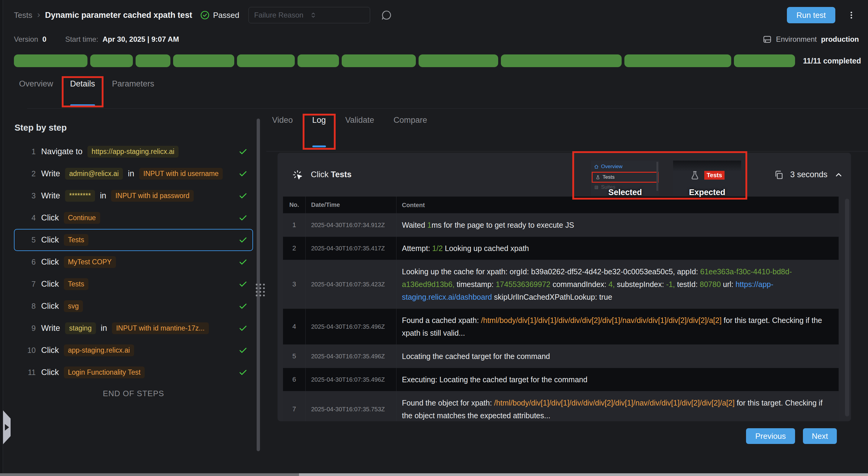 This screenshot has width=868, height=476. Describe the element at coordinates (31, 306) in the screenshot. I see `step-number: 8` at that location.